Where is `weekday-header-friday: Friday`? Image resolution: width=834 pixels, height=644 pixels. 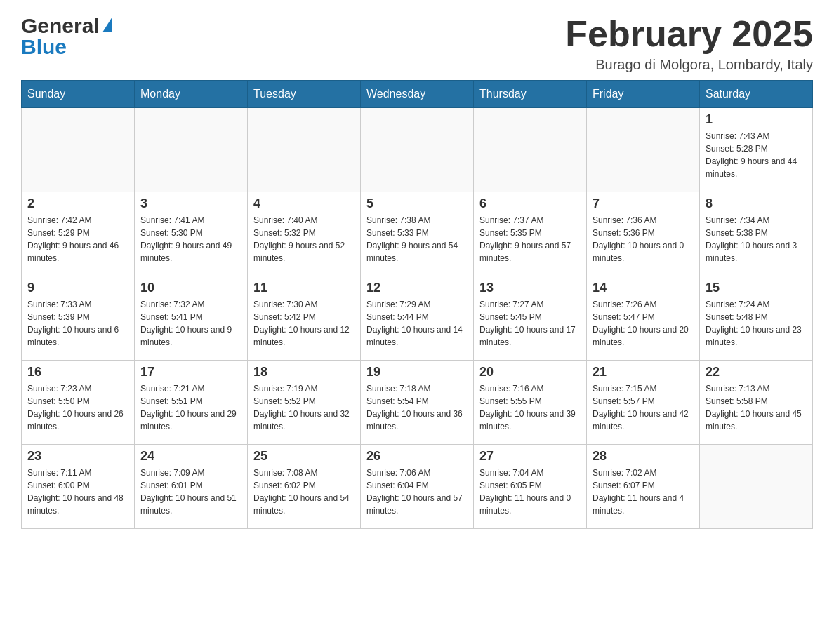 weekday-header-friday: Friday is located at coordinates (643, 94).